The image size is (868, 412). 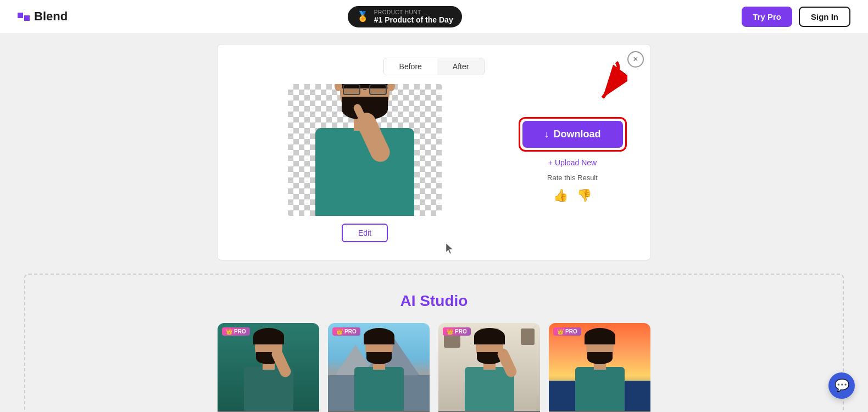 I want to click on image-container: Edit, so click(x=365, y=163).